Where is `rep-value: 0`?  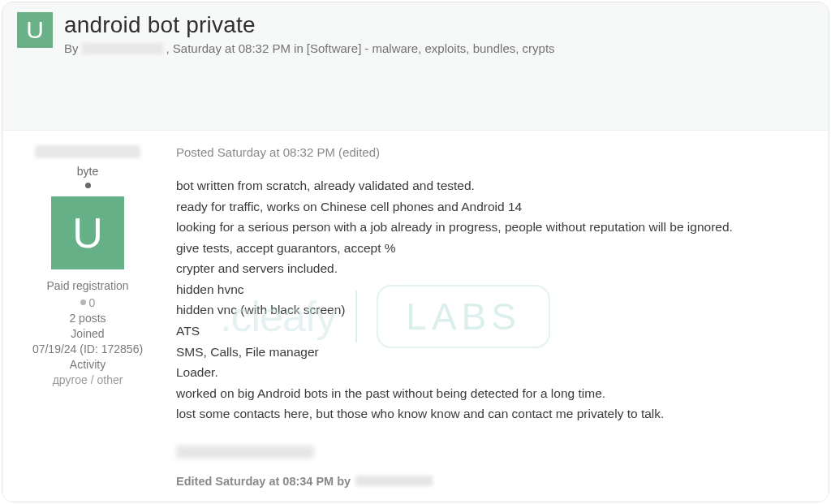
rep-value: 0 is located at coordinates (93, 303).